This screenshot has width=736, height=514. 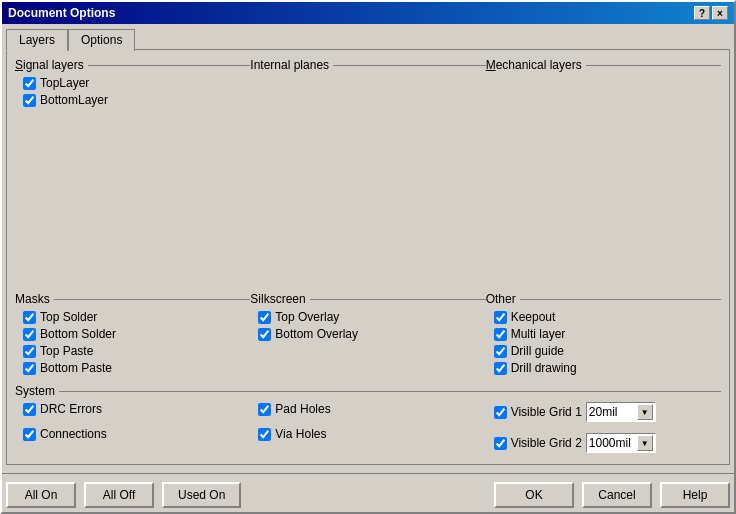 I want to click on mechanical-layers-label: Mechanical layers, so click(x=536, y=65).